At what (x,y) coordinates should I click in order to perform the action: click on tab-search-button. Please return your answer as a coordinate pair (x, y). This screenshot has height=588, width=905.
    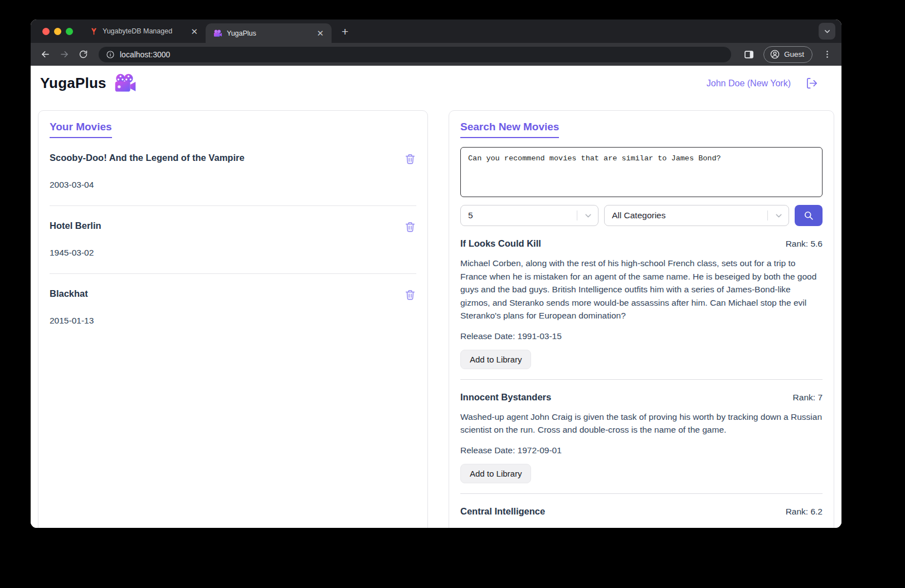
    Looking at the image, I should click on (827, 31).